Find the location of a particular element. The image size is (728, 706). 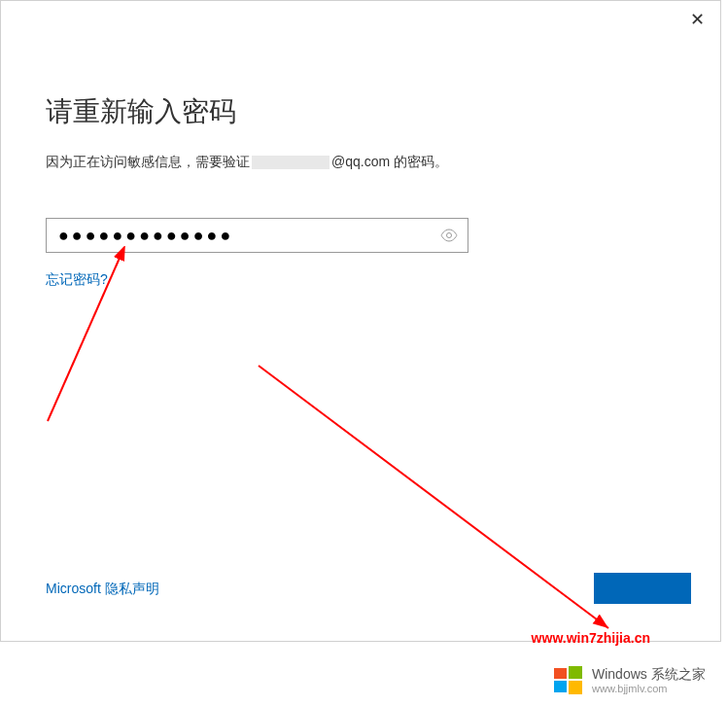

password-field-wrapper is located at coordinates (257, 235).